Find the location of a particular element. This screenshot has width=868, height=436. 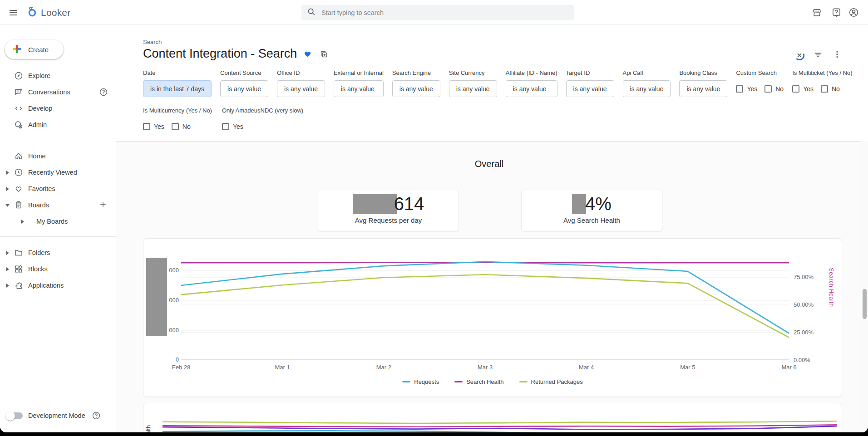

looker-brand: Looker is located at coordinates (48, 13).